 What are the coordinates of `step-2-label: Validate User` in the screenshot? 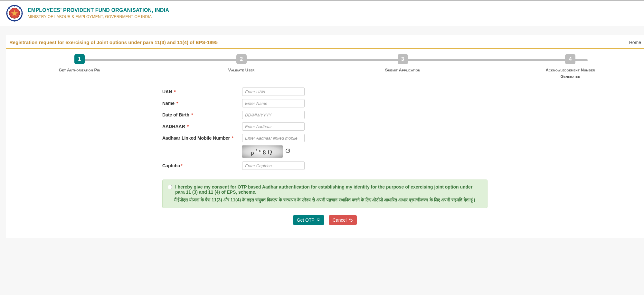 It's located at (242, 70).